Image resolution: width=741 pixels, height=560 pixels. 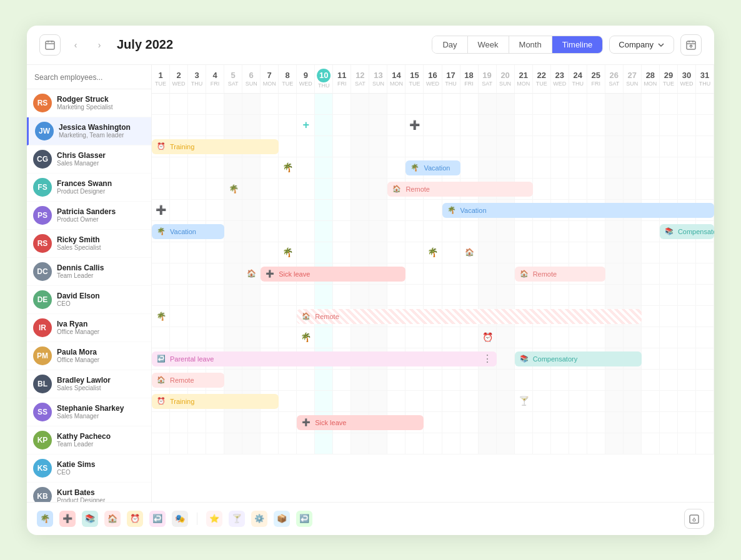 I want to click on event-bar: 🏠Remote, so click(x=188, y=380).